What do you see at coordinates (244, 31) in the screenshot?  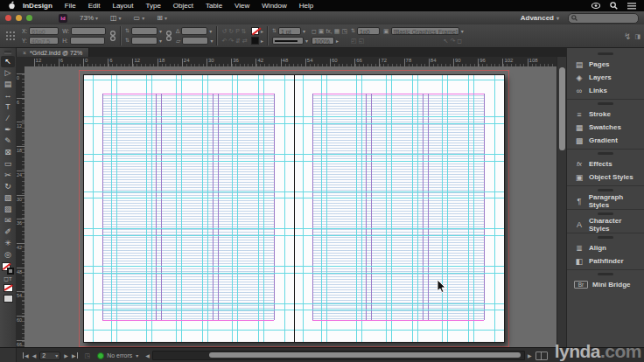 I see `transform-3-icon: ⇅` at bounding box center [244, 31].